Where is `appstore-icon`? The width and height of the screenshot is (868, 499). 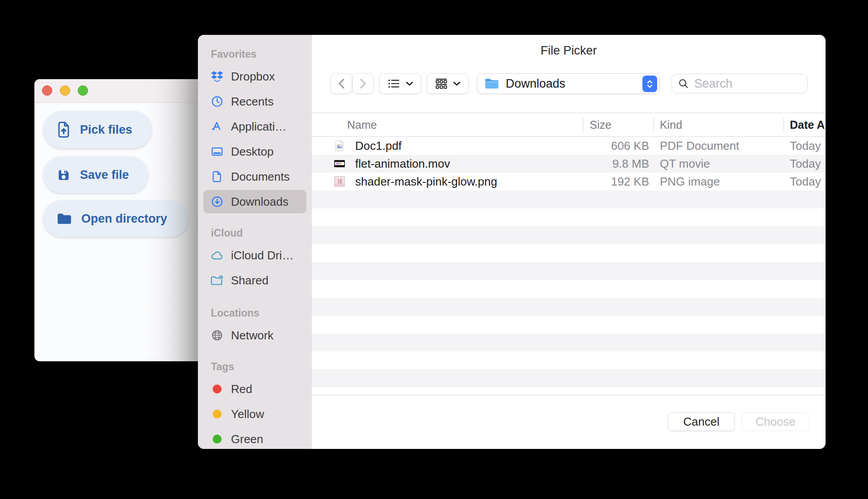
appstore-icon is located at coordinates (217, 127).